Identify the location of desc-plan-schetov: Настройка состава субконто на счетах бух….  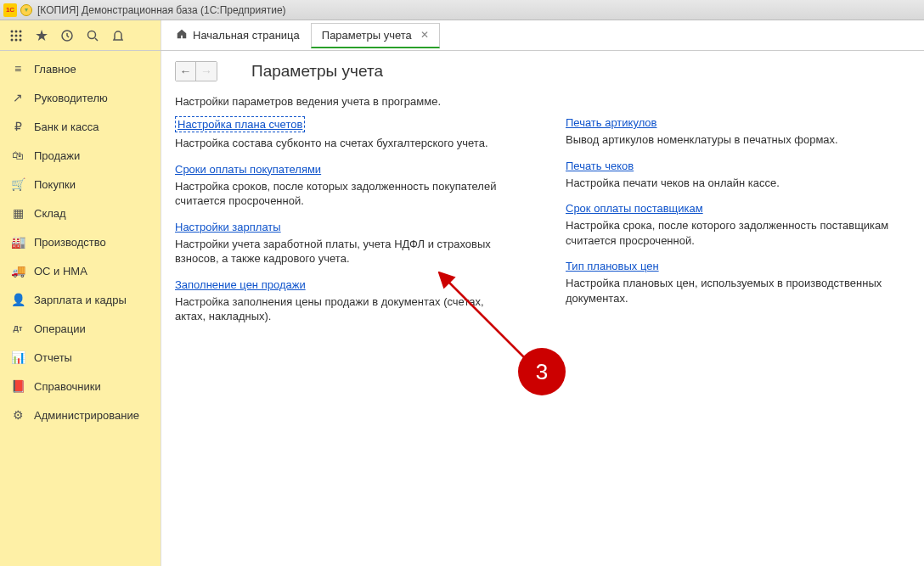
(345, 143).